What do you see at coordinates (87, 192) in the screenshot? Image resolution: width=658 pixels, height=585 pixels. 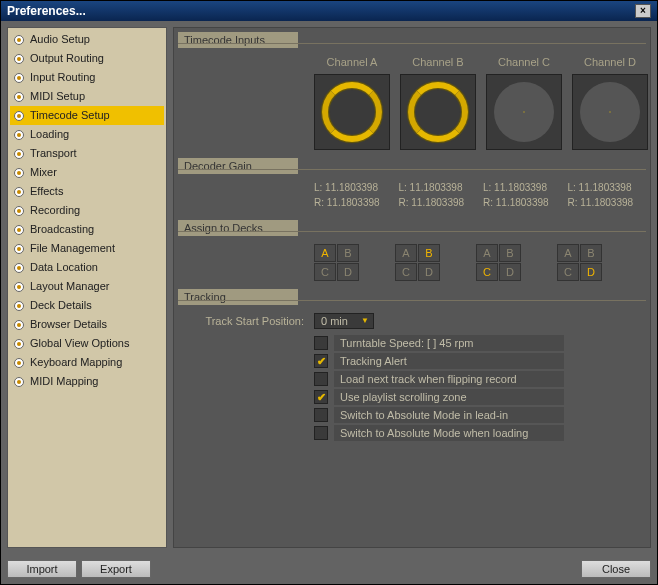 I see `sidebar-item-effects: Effects` at bounding box center [87, 192].